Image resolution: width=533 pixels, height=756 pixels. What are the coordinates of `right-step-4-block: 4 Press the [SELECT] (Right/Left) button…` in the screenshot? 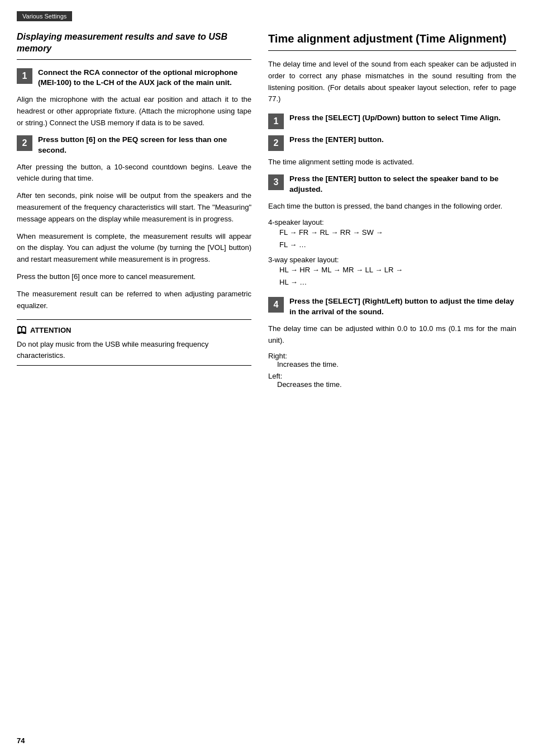 It's located at (392, 307).